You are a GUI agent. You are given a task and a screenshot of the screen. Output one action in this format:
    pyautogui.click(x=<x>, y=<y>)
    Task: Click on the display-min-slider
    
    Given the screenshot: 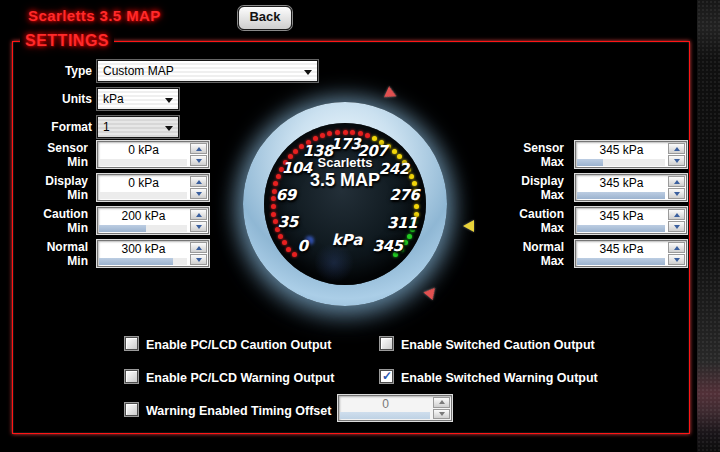 What is the action you would take?
    pyautogui.click(x=143, y=196)
    